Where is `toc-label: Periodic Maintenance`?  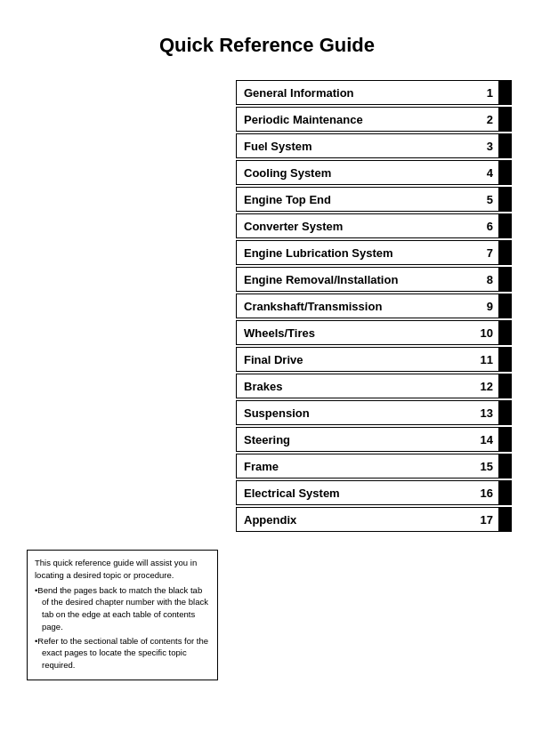
toc-label: Periodic Maintenance is located at coordinates (355, 119).